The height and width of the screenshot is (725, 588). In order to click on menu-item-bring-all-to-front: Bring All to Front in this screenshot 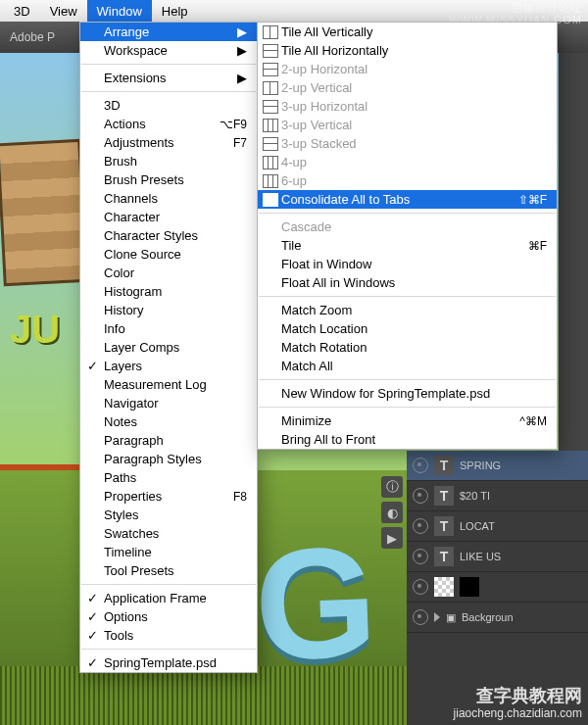, I will do `click(408, 439)`.